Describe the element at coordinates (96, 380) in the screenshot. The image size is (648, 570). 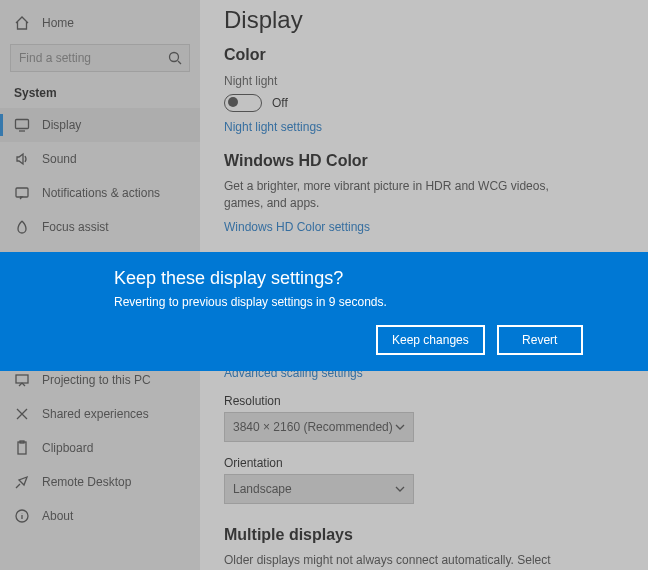
I see `sidebar-item-label: Projecting to this PC` at that location.